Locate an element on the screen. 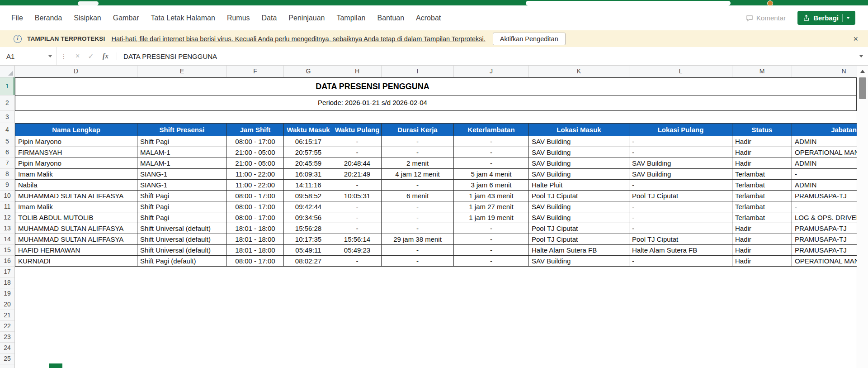 Image resolution: width=868 pixels, height=368 pixels. column-header-J: J is located at coordinates (491, 72).